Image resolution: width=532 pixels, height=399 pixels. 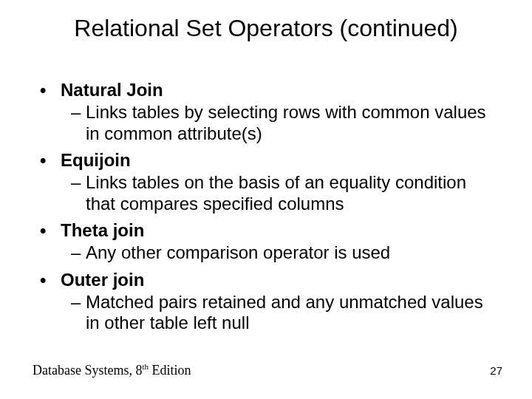 I want to click on page-number: 27, so click(x=497, y=371).